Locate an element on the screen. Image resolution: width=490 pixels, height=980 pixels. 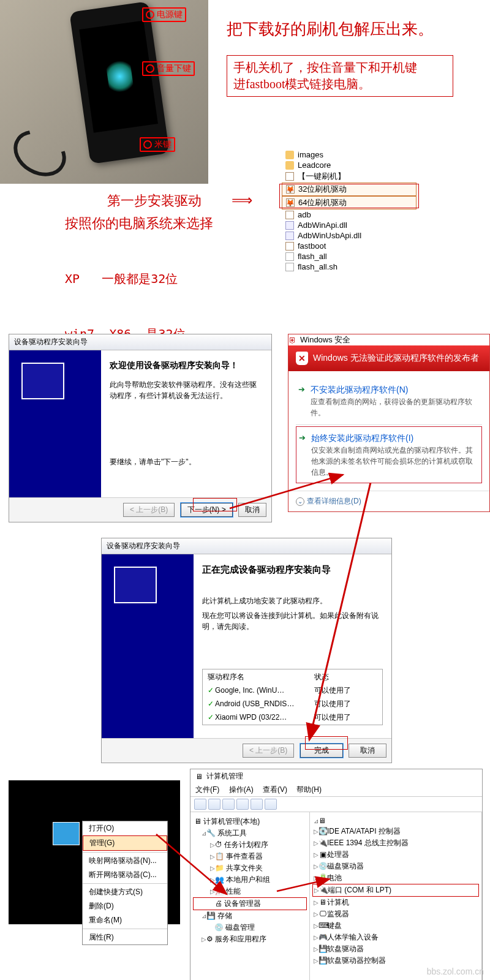
tree-node: ⊿🔧 系统工具 is located at coordinates (250, 833).